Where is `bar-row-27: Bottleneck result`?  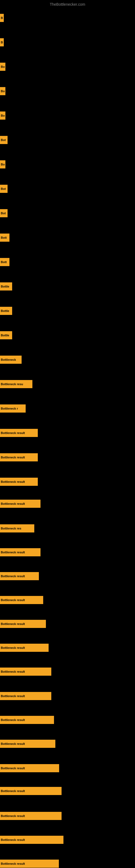 bar-row-27: Bottleneck result is located at coordinates (24, 648).